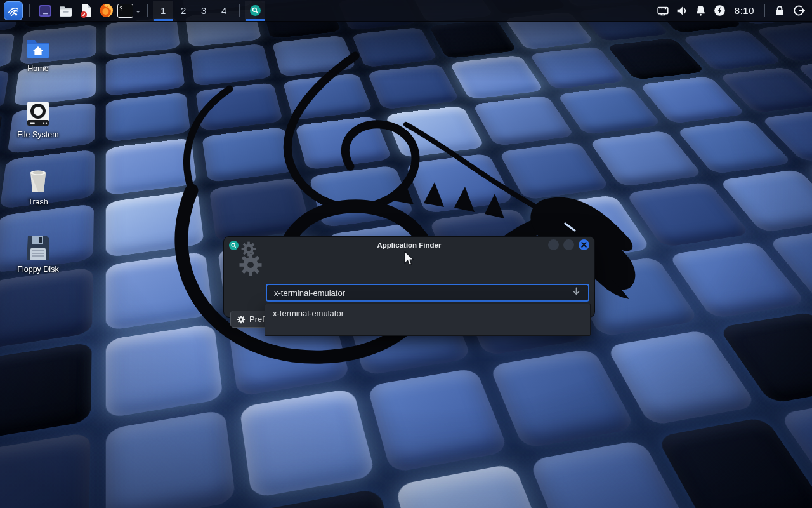 This screenshot has width=812, height=508. I want to click on application-finder-icon, so click(255, 10).